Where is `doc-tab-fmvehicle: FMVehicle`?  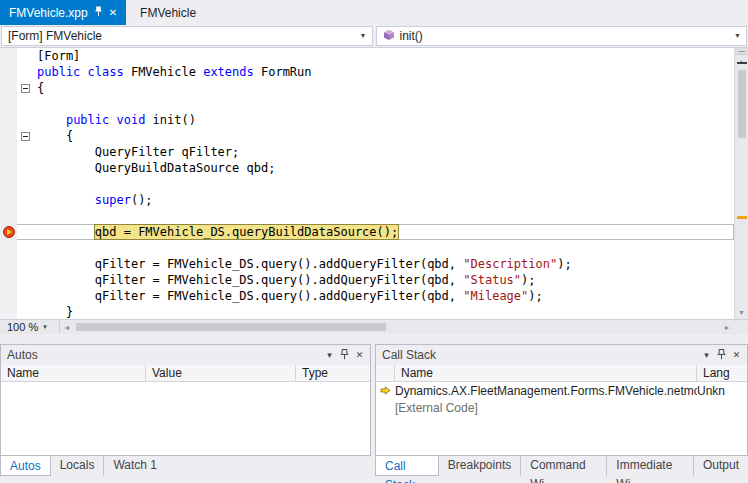
doc-tab-fmvehicle: FMVehicle is located at coordinates (168, 12).